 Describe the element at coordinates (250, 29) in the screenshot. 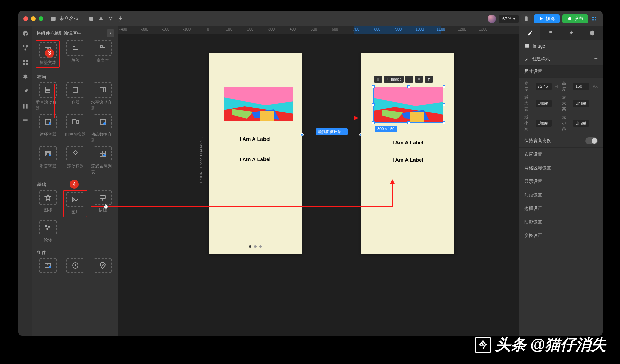

I see `ruler-tick: 200` at that location.